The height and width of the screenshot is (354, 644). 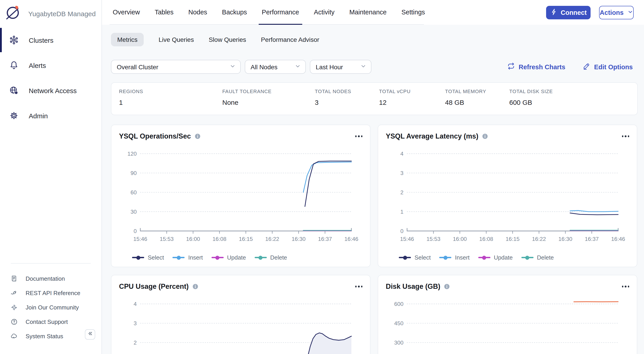 I want to click on subtab-metrics: Metrics, so click(x=128, y=39).